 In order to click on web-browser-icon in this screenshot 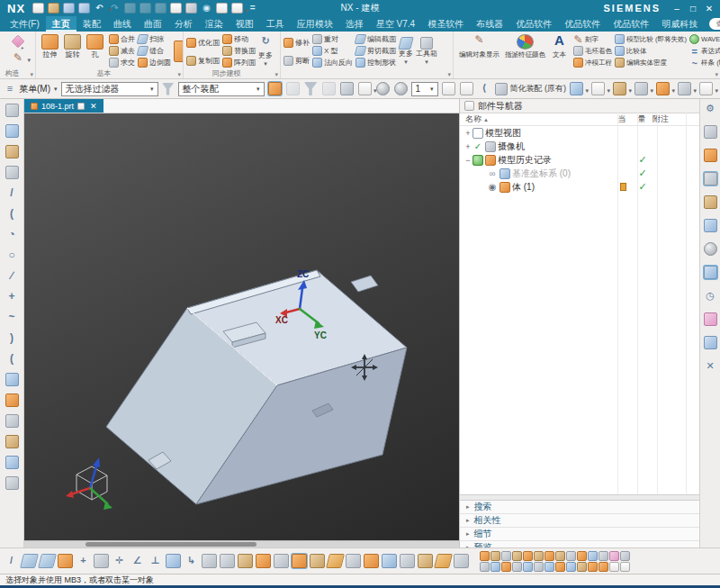, I will do `click(711, 272)`.